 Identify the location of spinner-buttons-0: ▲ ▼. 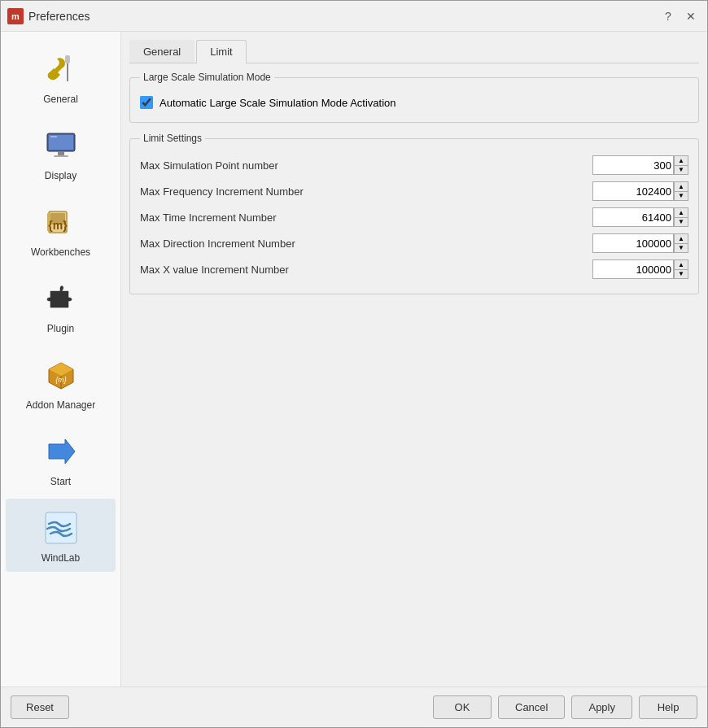
(681, 165).